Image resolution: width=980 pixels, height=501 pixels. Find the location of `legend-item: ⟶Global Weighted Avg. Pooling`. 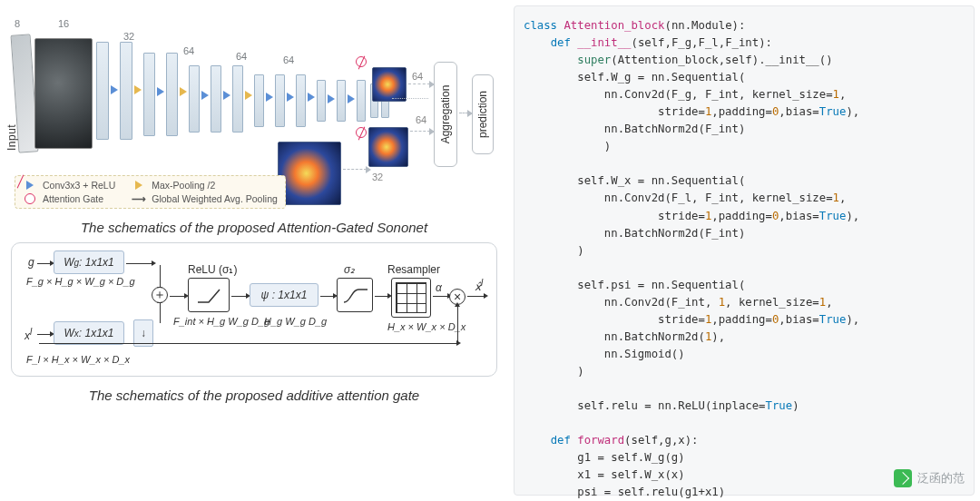

legend-item: ⟶Global Weighted Avg. Pooling is located at coordinates (205, 199).